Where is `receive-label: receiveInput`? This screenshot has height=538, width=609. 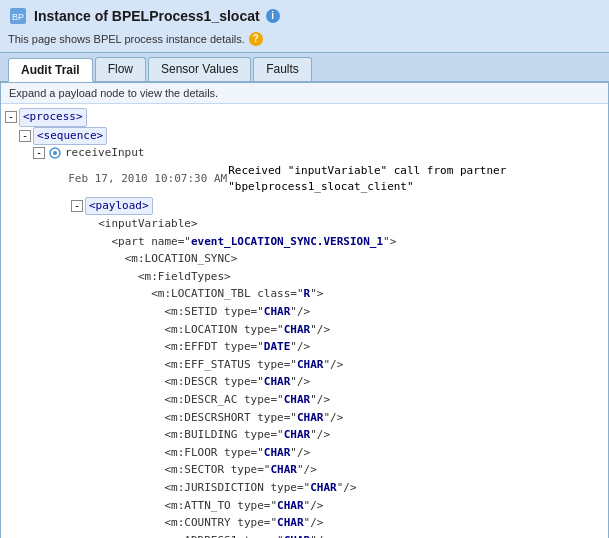 receive-label: receiveInput is located at coordinates (104, 154).